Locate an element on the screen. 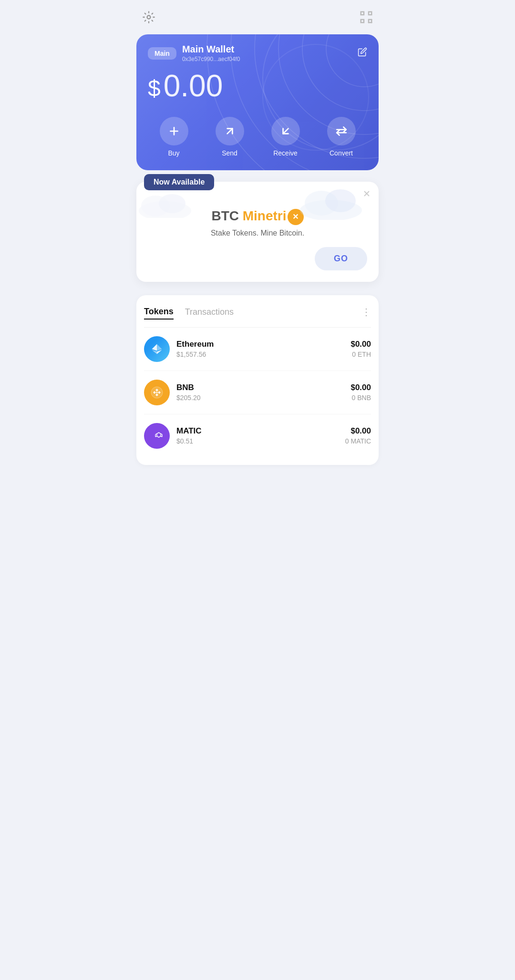 This screenshot has width=515, height=980. convert-label: Convert is located at coordinates (341, 153).